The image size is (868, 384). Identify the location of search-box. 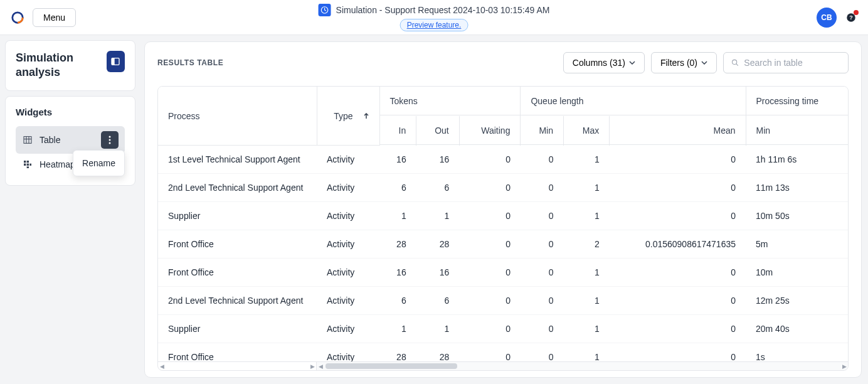
(786, 63).